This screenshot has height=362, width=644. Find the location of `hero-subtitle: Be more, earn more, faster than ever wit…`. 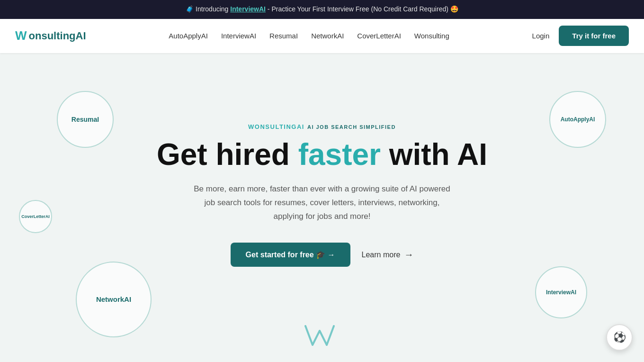

hero-subtitle: Be more, earn more, faster than ever wit… is located at coordinates (322, 203).